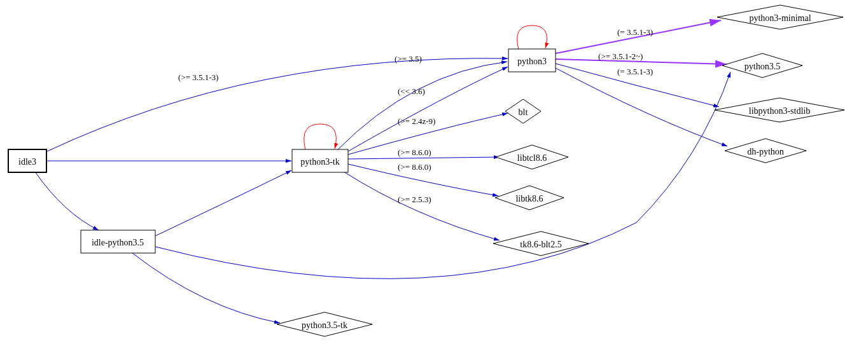  What do you see at coordinates (27, 162) in the screenshot?
I see `node-label: idle3` at bounding box center [27, 162].